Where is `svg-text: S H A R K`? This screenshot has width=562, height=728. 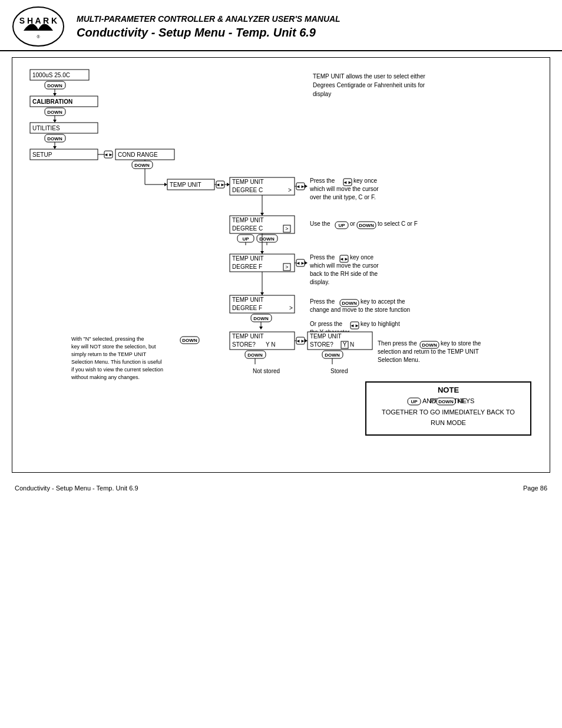 svg-text: S H A R K is located at coordinates (38, 21).